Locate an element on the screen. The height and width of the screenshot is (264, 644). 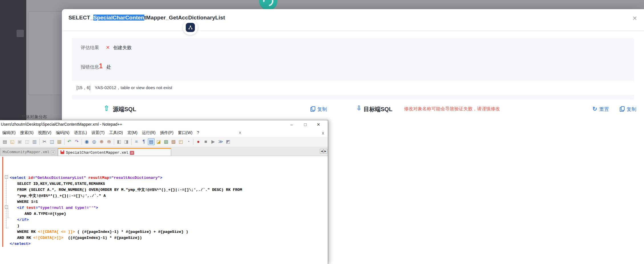
save-macro-icon: ◩ is located at coordinates (228, 142).